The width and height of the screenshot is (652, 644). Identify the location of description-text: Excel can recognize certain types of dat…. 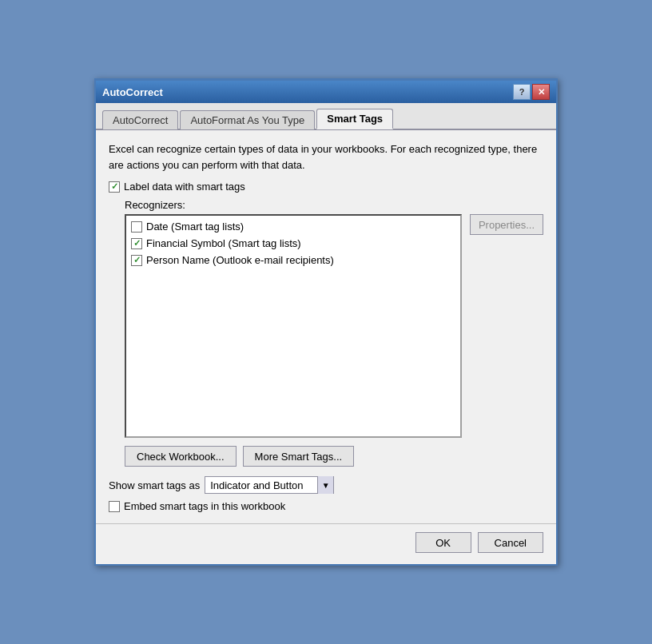
(326, 157).